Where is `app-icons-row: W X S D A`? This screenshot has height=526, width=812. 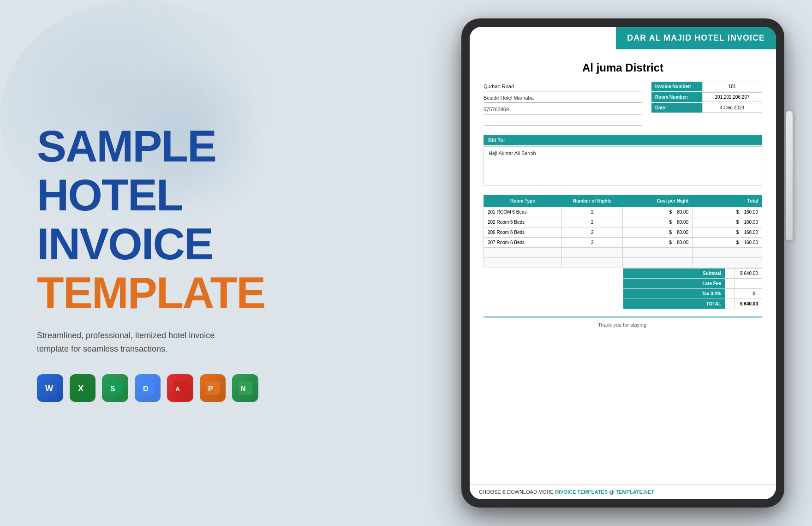
app-icons-row: W X S D A is located at coordinates (148, 388).